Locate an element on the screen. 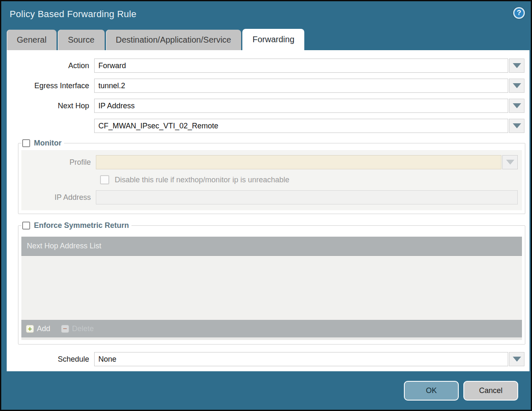 The width and height of the screenshot is (532, 411). add-button-label: Add is located at coordinates (44, 329).